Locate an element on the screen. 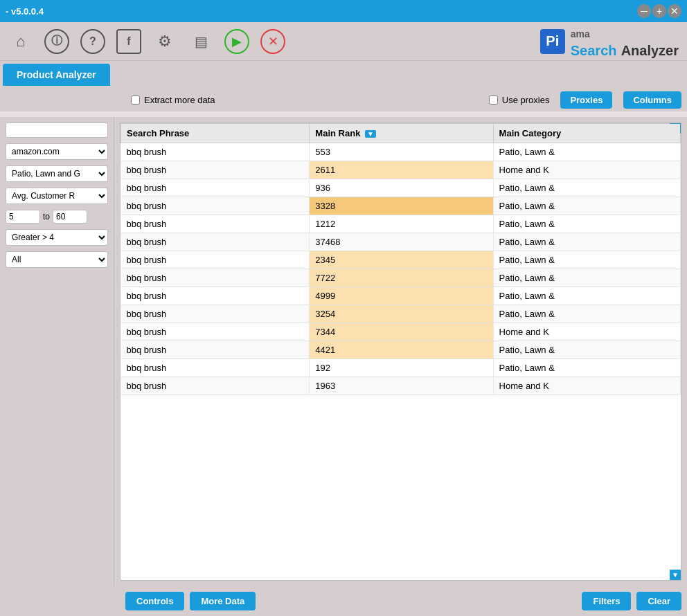 The width and height of the screenshot is (687, 616). bottom-bar: Controls More Data Filters Clear is located at coordinates (344, 601).